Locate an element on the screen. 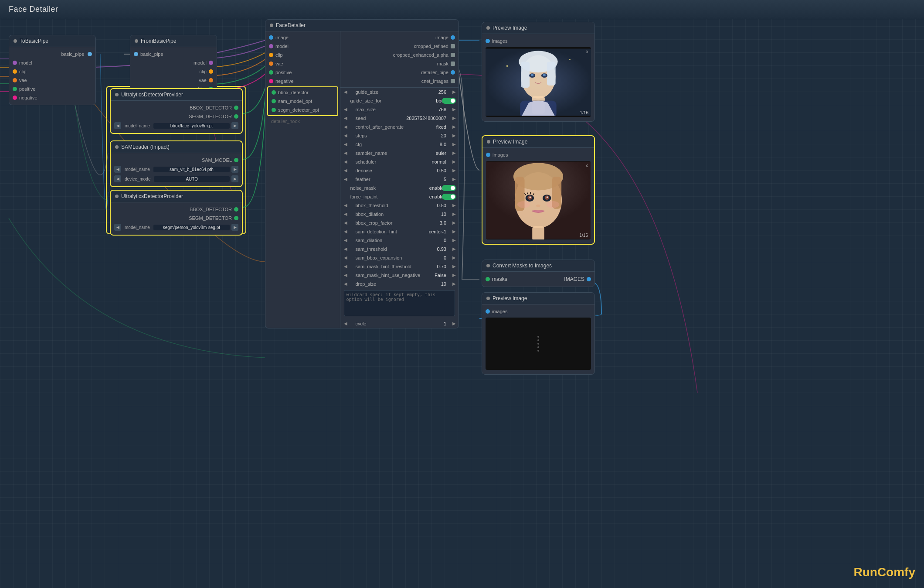 The height and width of the screenshot is (588, 924). max-size-inc: ▶ is located at coordinates (454, 109).